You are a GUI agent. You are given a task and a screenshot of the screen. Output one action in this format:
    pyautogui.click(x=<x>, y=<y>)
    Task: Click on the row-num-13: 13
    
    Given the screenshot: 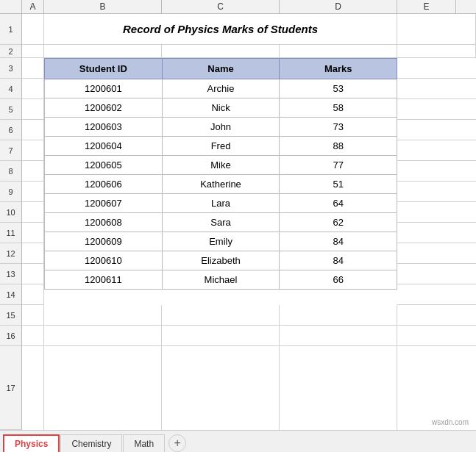 What is the action you would take?
    pyautogui.click(x=10, y=274)
    